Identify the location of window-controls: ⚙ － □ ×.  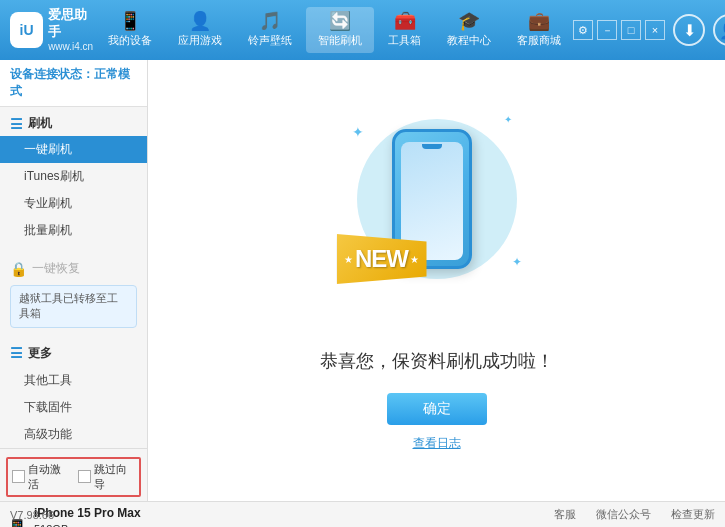
(619, 30).